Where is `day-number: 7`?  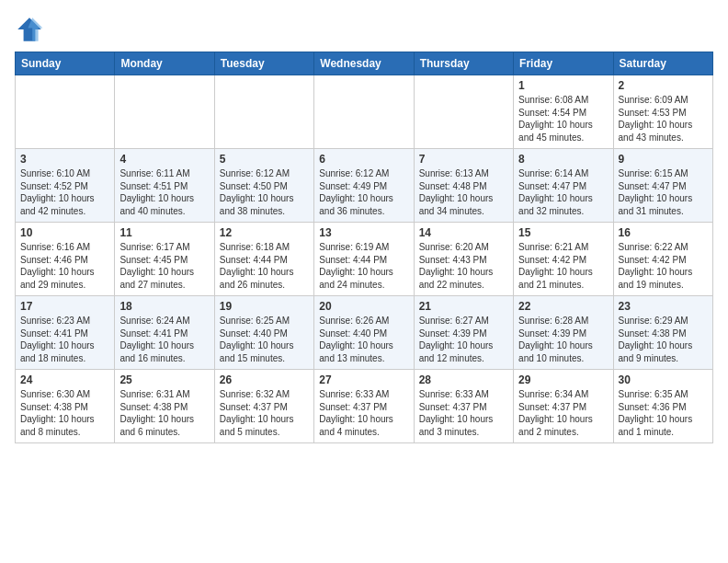 day-number: 7 is located at coordinates (463, 159).